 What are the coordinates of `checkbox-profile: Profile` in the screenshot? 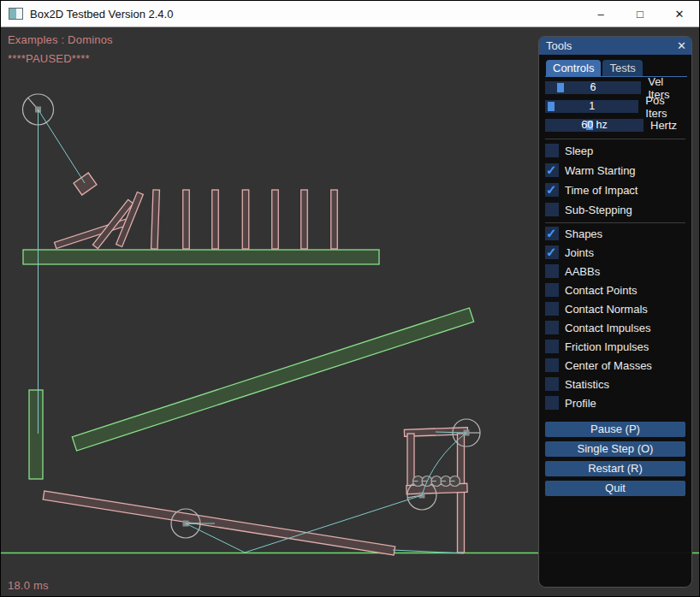 It's located at (616, 403).